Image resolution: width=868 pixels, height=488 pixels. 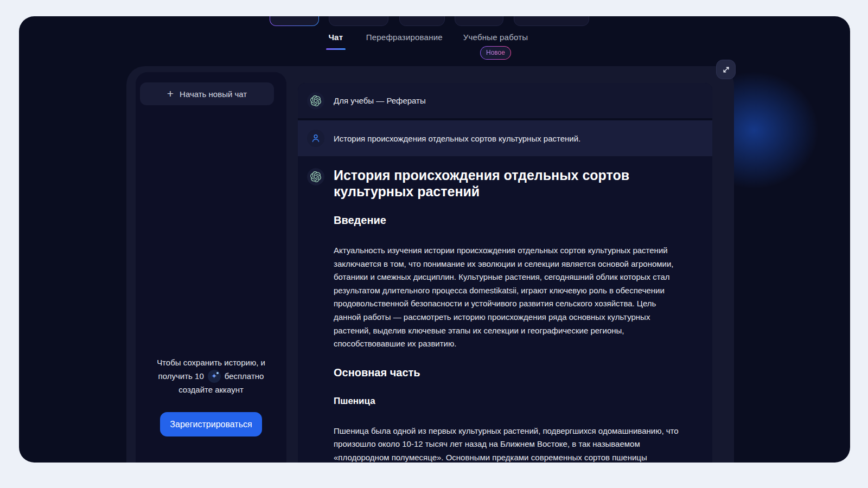 What do you see at coordinates (213, 94) in the screenshot?
I see `new-chat-label: Начать новый чат` at bounding box center [213, 94].